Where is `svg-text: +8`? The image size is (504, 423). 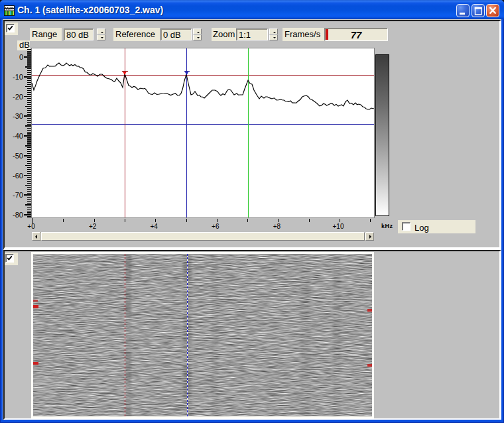
svg-text: +8 is located at coordinates (277, 227).